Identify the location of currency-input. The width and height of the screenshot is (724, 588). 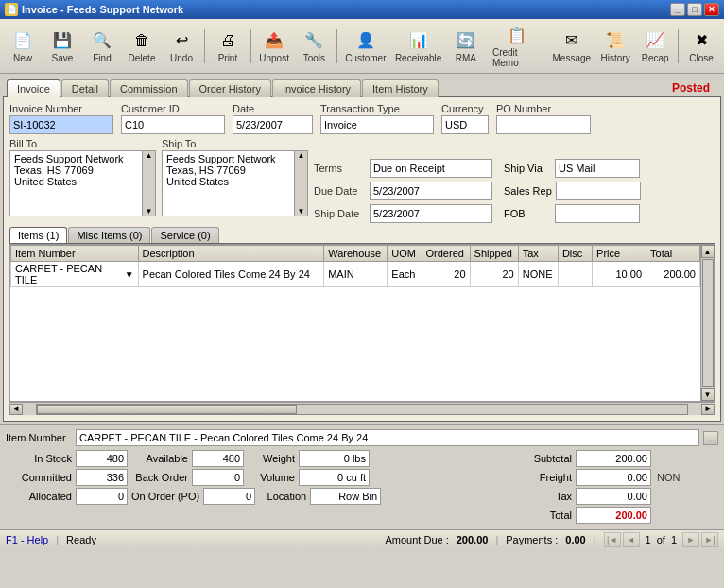
(465, 125).